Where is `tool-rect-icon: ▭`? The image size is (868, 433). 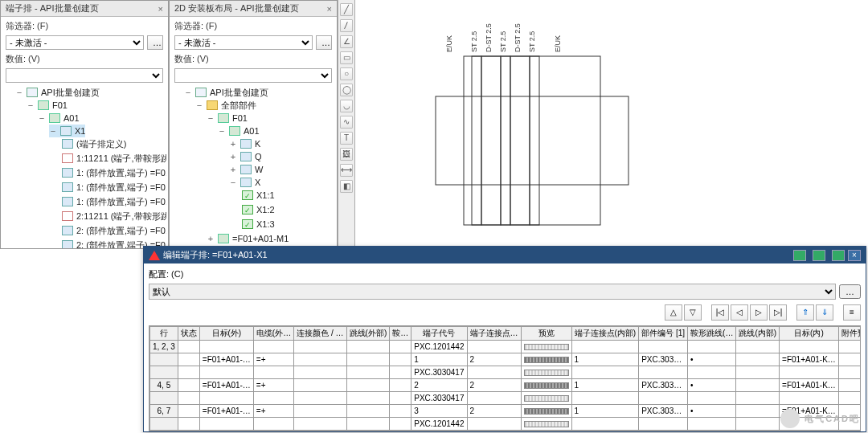 tool-rect-icon: ▭ is located at coordinates (346, 58).